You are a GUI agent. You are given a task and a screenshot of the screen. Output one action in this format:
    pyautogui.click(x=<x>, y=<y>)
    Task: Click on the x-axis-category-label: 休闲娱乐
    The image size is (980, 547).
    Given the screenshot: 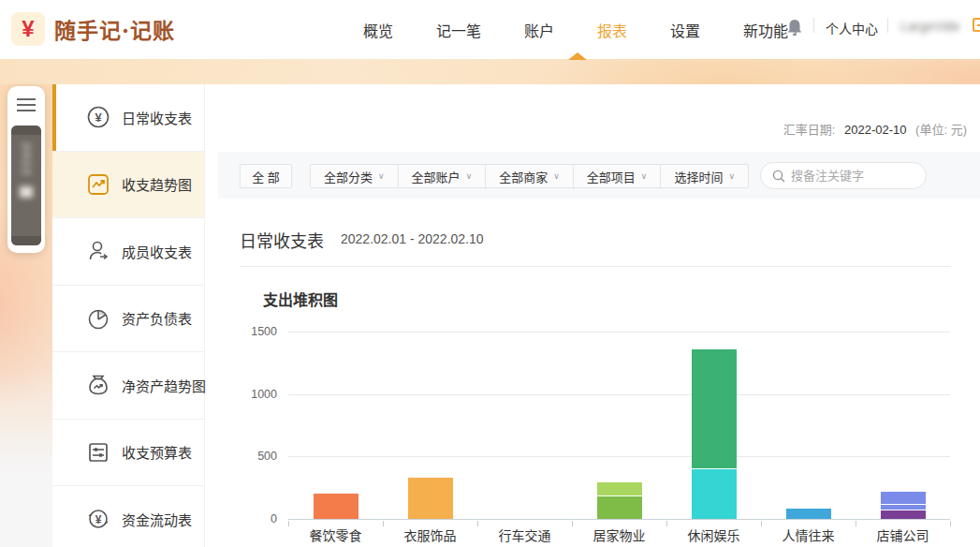 What is the action you would take?
    pyautogui.click(x=713, y=535)
    